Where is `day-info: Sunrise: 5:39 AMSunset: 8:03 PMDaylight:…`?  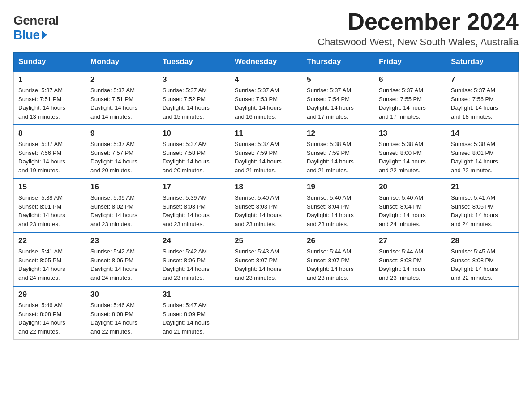 day-info: Sunrise: 5:39 AMSunset: 8:03 PMDaylight:… is located at coordinates (186, 211).